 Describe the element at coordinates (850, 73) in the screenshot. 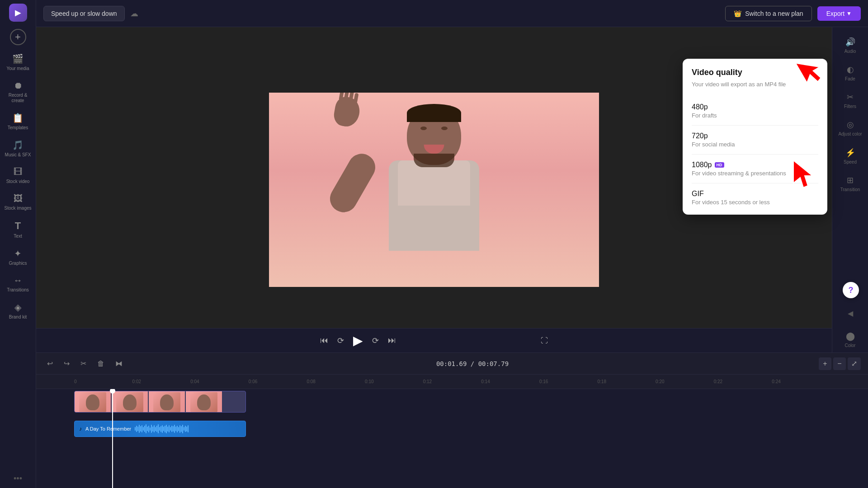

I see `right-panel-fade: ◐ Fade` at that location.